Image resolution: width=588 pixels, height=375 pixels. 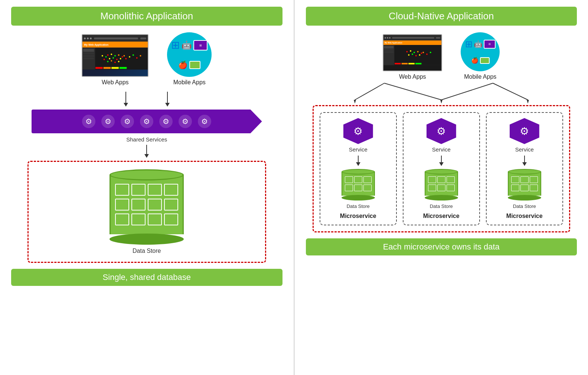 I want to click on gear-4: ⚙, so click(x=147, y=121).